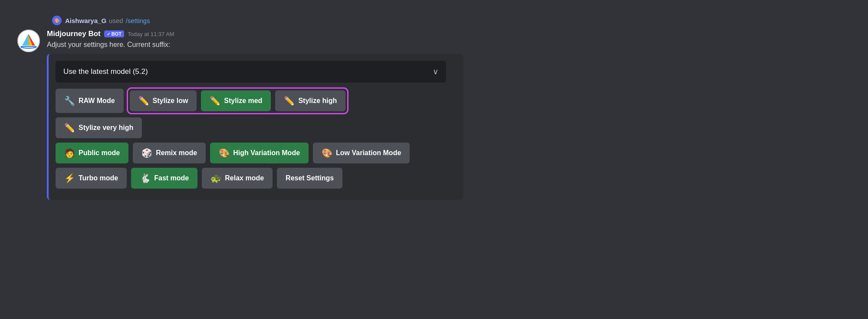  I want to click on stylize-med-button: ✏️ Stylize med, so click(236, 101).